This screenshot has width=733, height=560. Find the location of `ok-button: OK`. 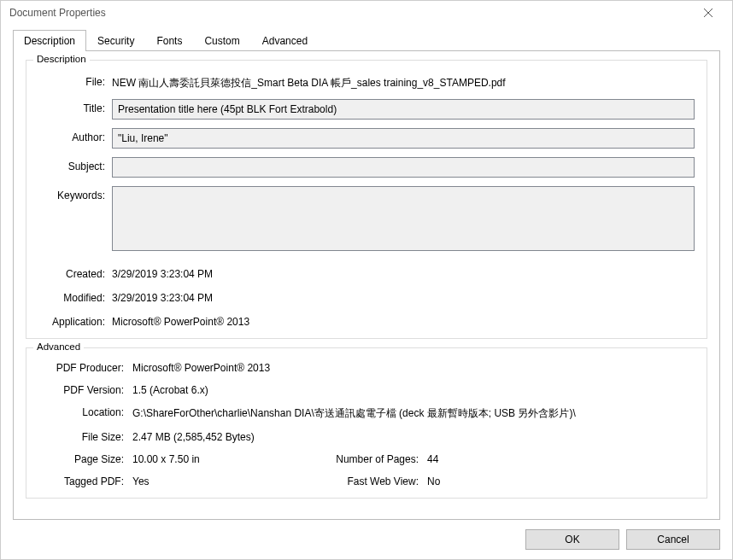

ok-button: OK is located at coordinates (572, 540).